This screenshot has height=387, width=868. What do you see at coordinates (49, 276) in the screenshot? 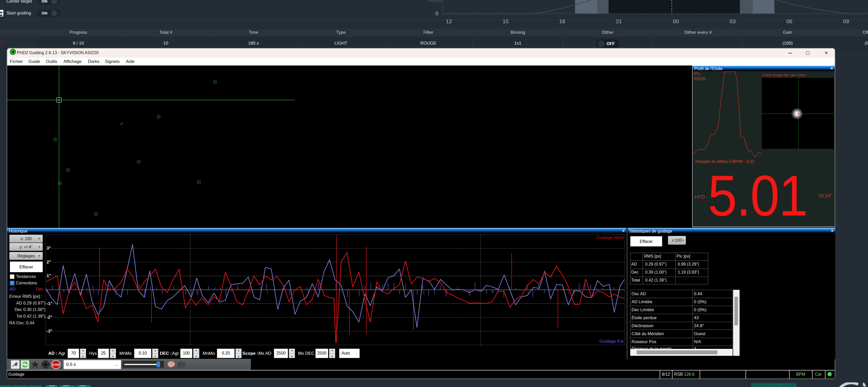
I see `svg-text: 1"` at bounding box center [49, 276].